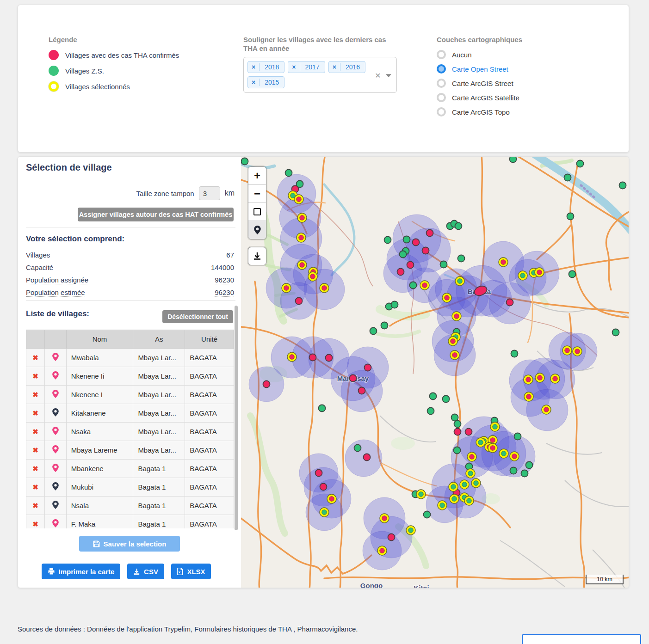 Image resolution: width=649 pixels, height=644 pixels. What do you see at coordinates (81, 571) in the screenshot?
I see `print-map-button: Imprimer la carte` at bounding box center [81, 571].